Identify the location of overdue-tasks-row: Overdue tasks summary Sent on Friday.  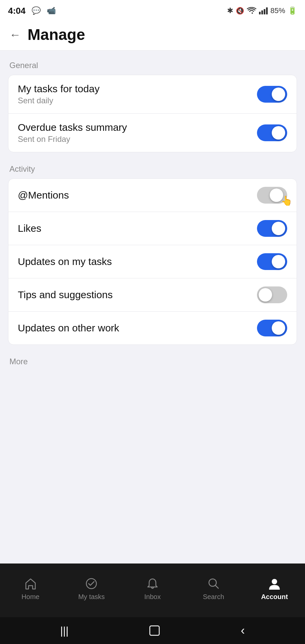
(152, 133).